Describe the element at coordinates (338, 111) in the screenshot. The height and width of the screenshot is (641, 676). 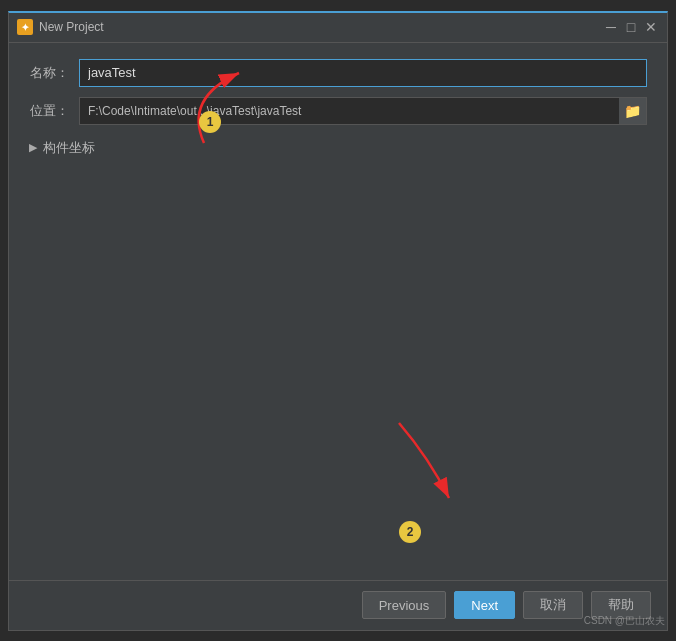
I see `location-row: 位置： 📁` at that location.